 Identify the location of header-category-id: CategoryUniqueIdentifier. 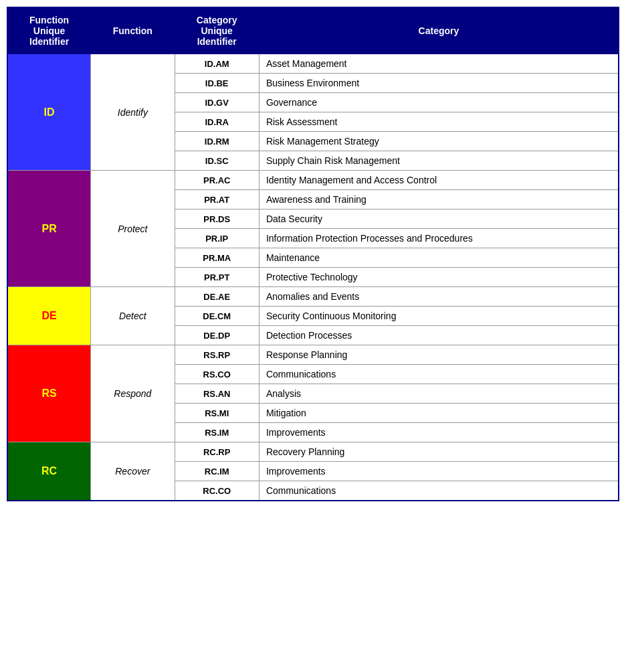
(217, 31).